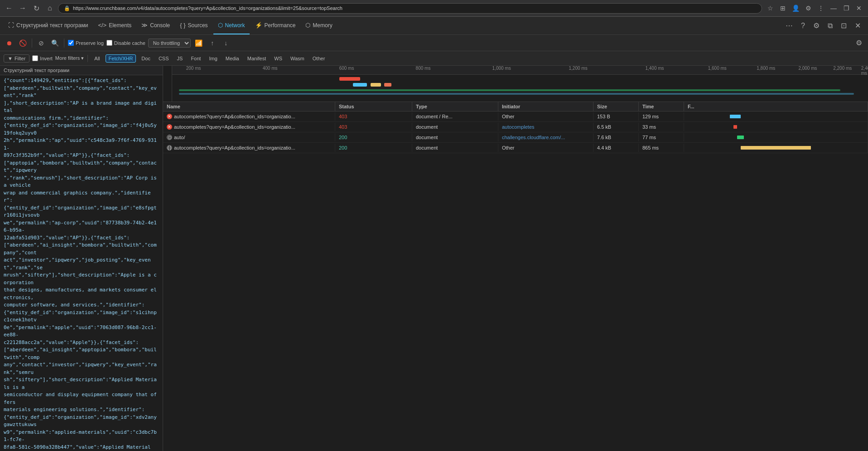  What do you see at coordinates (859, 43) in the screenshot?
I see `devtools-settings-gear: ⚙` at bounding box center [859, 43].